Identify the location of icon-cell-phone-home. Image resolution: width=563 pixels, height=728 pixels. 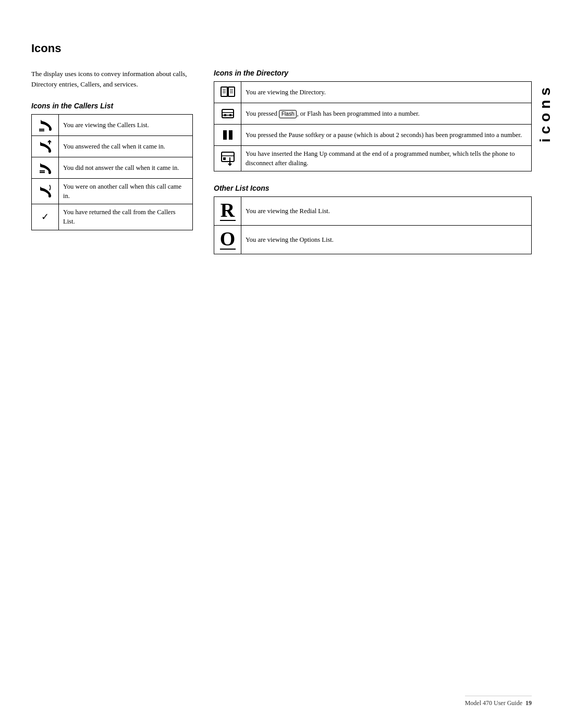
(45, 125).